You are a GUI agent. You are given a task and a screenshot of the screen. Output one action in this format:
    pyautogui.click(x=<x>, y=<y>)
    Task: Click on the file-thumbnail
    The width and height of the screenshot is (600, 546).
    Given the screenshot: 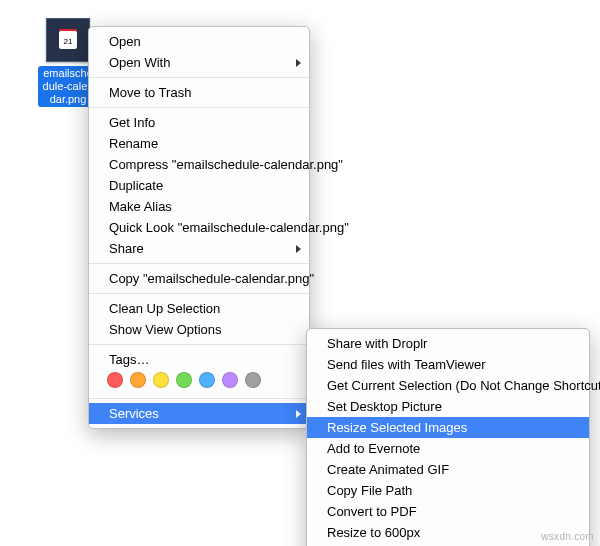 What is the action you would take?
    pyautogui.click(x=68, y=40)
    